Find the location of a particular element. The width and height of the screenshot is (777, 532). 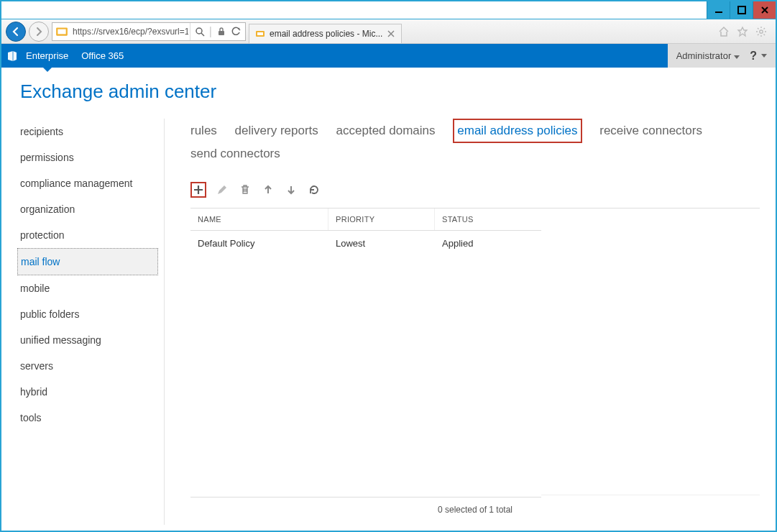

gear-icon is located at coordinates (761, 32).